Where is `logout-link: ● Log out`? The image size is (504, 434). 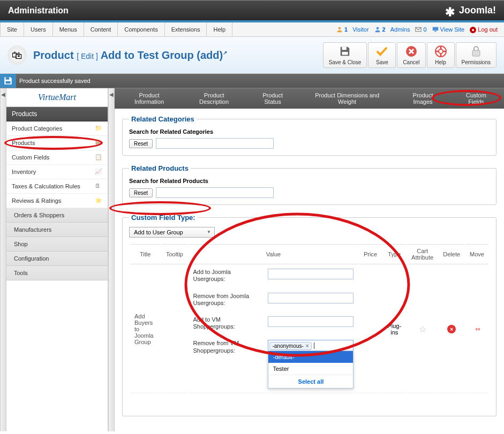
logout-link: ● Log out is located at coordinates (484, 30).